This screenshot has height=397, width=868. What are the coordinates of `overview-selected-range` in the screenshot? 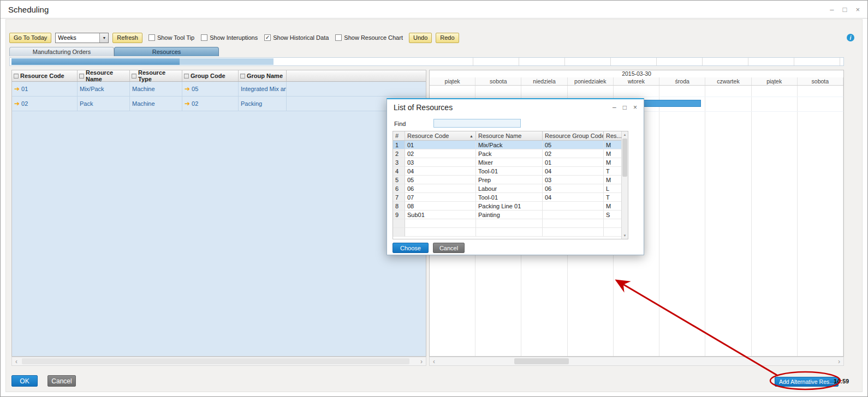 It's located at (96, 62).